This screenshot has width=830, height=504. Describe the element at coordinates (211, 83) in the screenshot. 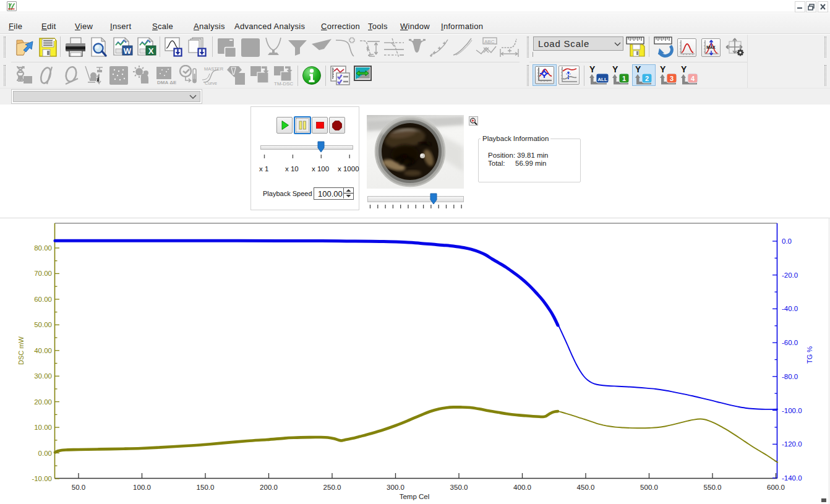

I see `svg-text: Curve` at that location.